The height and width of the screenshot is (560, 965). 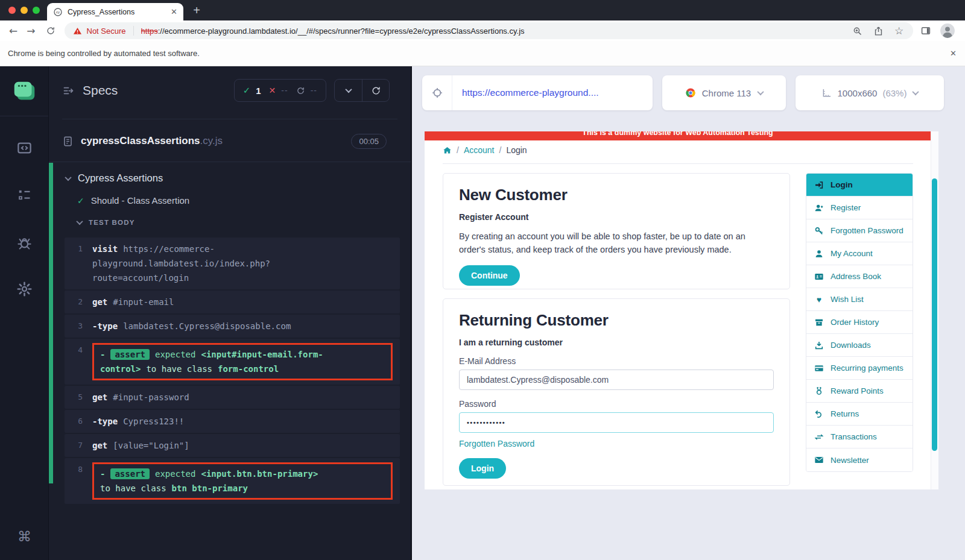 I want to click on account-menu-label: Transactions, so click(x=854, y=436).